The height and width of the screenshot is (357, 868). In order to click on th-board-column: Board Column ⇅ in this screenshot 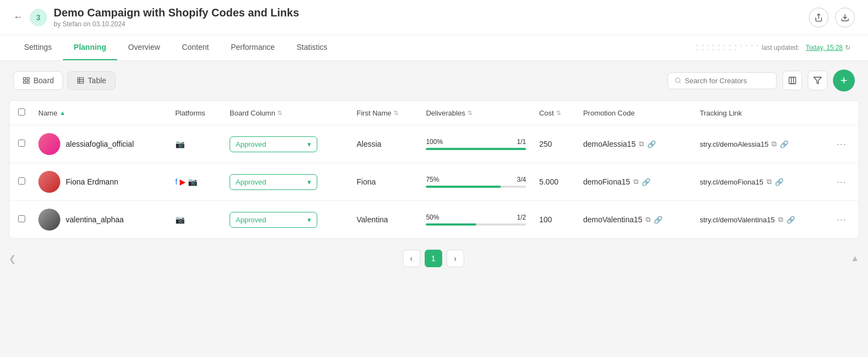, I will do `click(287, 113)`.